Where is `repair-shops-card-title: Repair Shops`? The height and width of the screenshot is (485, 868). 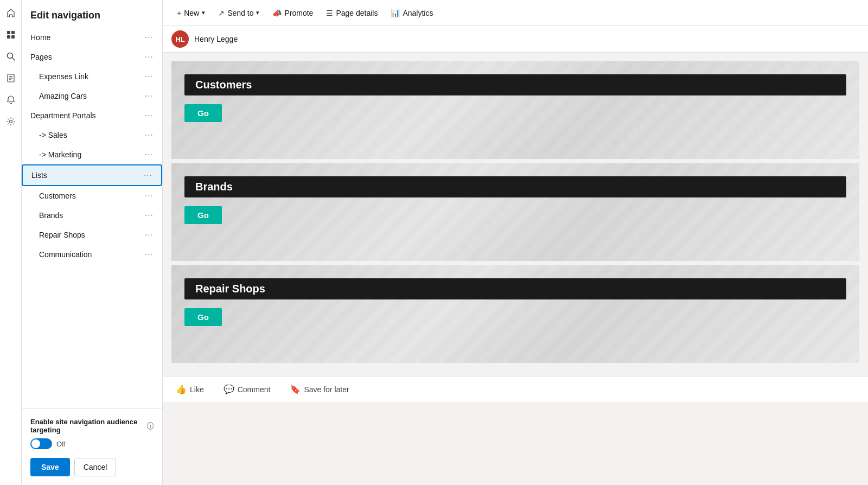
repair-shops-card-title: Repair Shops is located at coordinates (515, 289).